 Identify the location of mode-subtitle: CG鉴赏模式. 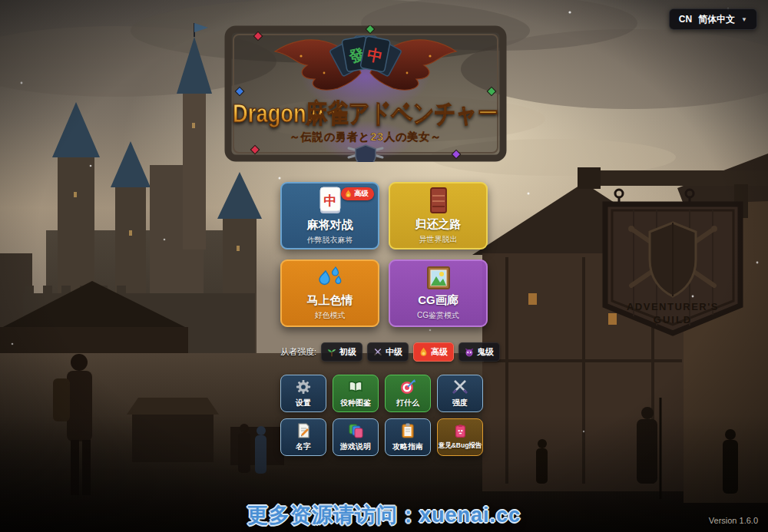
(438, 316).